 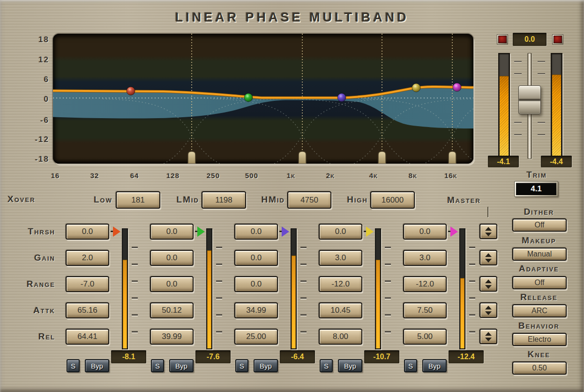 What do you see at coordinates (488, 212) in the screenshot?
I see `master-line` at bounding box center [488, 212].